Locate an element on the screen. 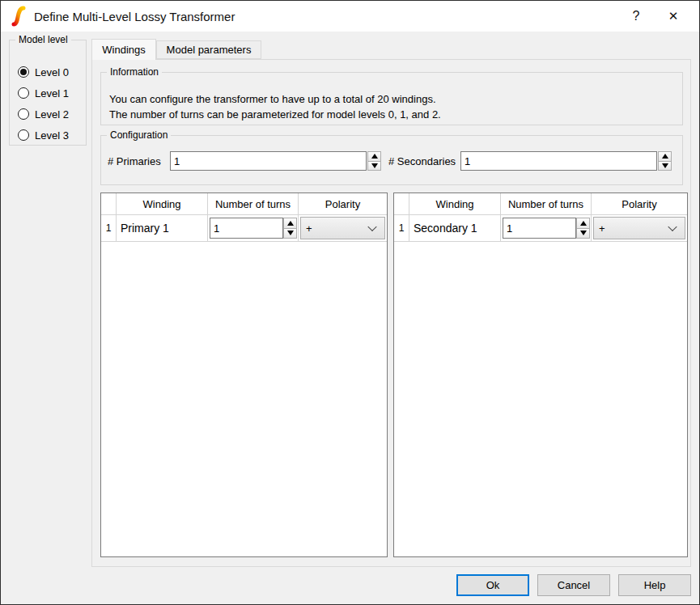 The height and width of the screenshot is (605, 700). radio-level-2: Level 2 is located at coordinates (44, 114).